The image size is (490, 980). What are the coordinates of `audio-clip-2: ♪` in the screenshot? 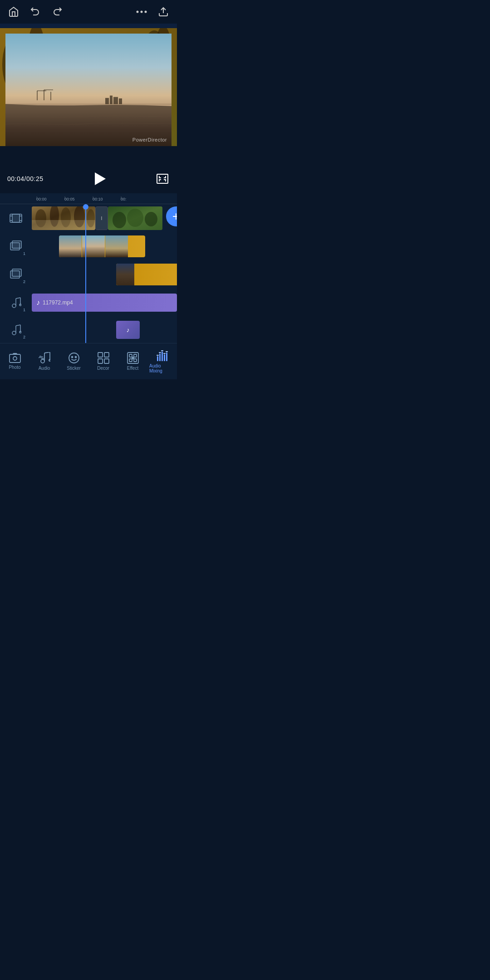 It's located at (128, 330).